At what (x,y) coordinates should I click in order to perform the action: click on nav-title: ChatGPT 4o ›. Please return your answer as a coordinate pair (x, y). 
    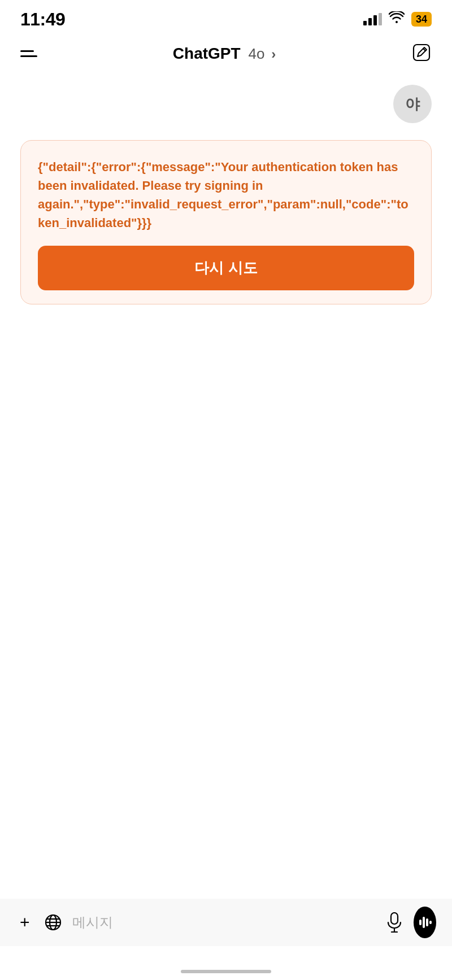
    Looking at the image, I should click on (224, 54).